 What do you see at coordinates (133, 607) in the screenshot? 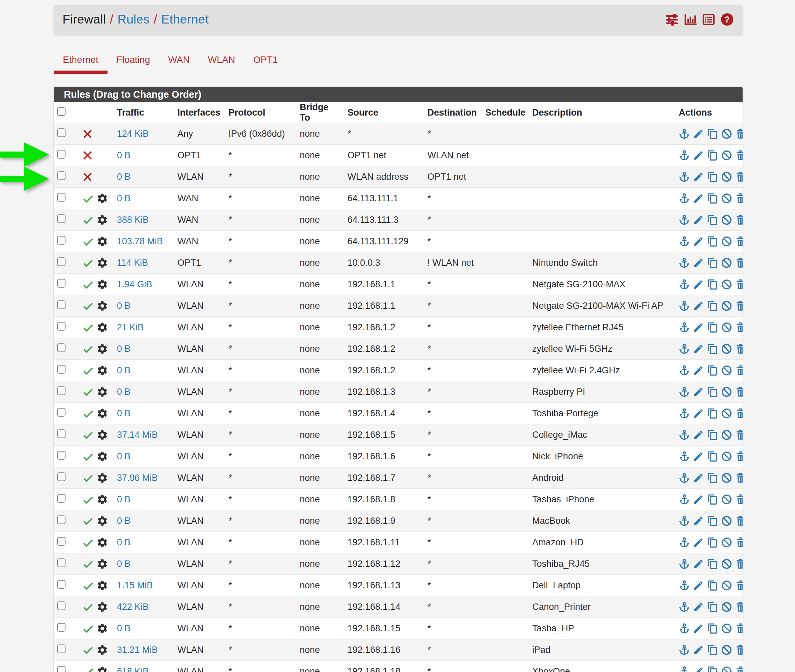
I see `traffic-link: 422 KiB` at bounding box center [133, 607].